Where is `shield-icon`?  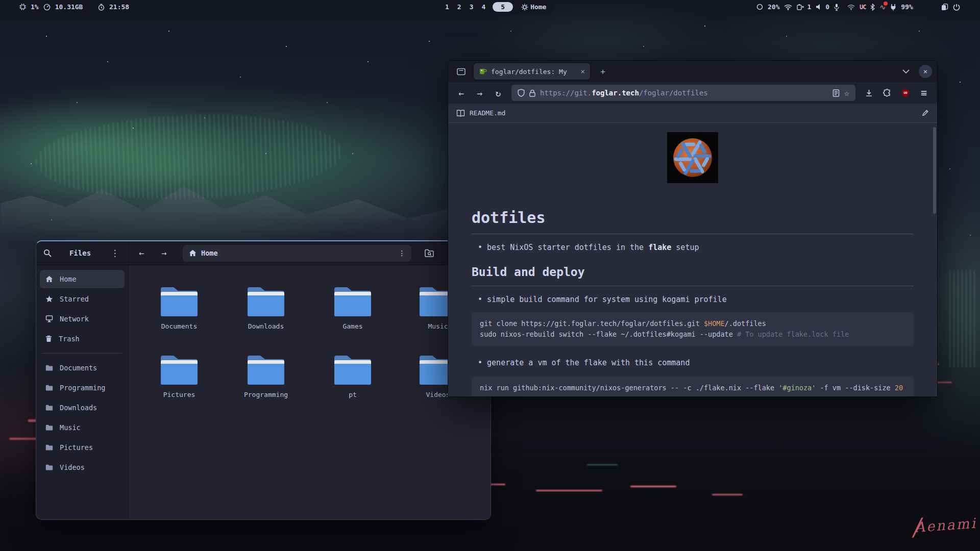 shield-icon is located at coordinates (521, 93).